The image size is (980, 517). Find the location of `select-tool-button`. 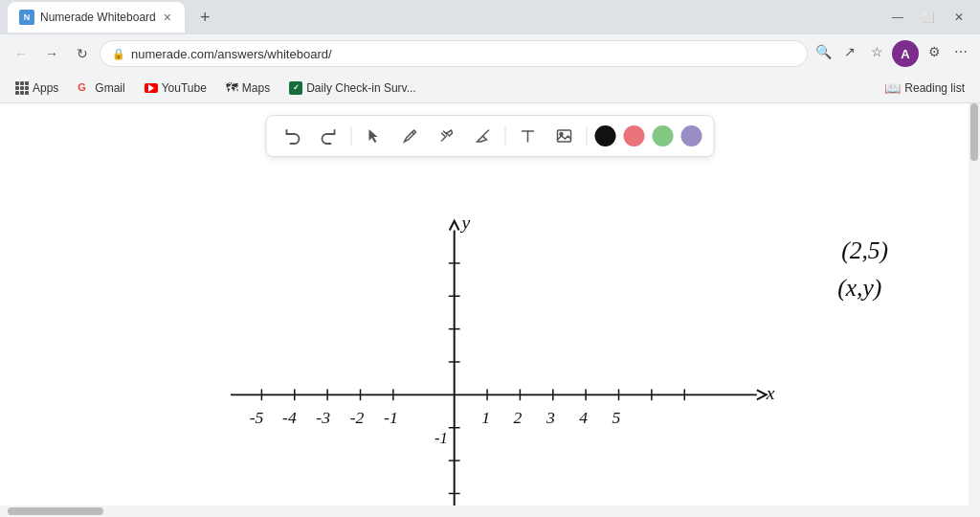

select-tool-button is located at coordinates (374, 136).